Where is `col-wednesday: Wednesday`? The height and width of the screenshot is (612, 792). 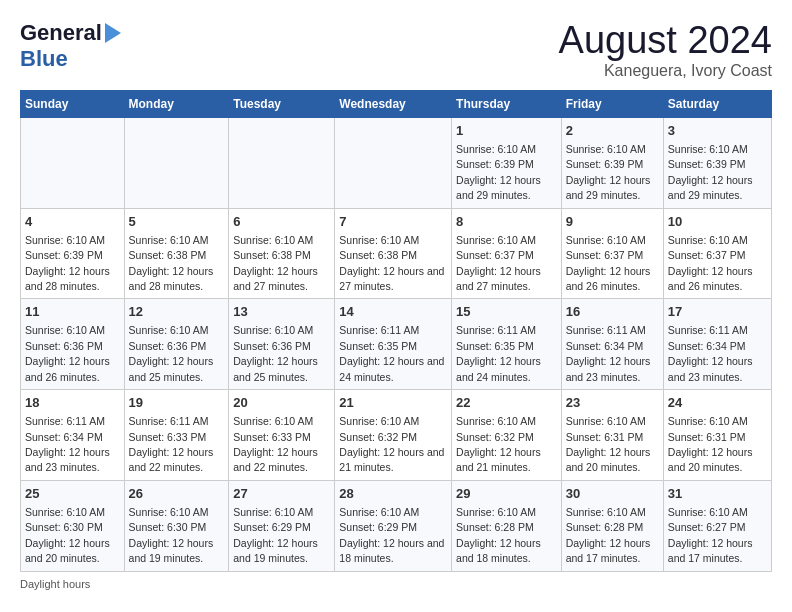
col-wednesday: Wednesday is located at coordinates (394, 104).